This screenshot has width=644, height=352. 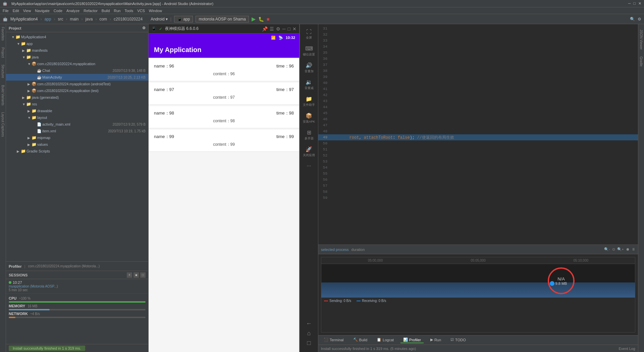 I want to click on tree-item-activity-main-xml: ▶ 📄 activity_main.xml 2020/7/13 9:20, 57…, so click(x=77, y=124).